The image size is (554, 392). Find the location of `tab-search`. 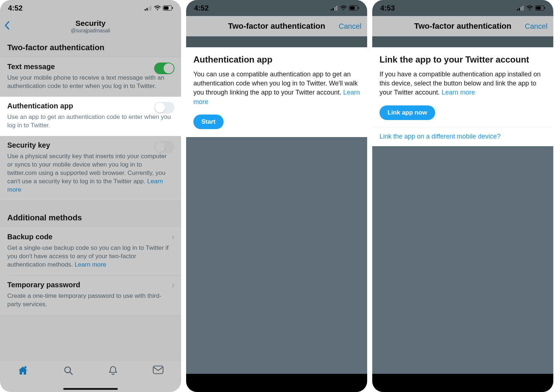

tab-search is located at coordinates (68, 371).